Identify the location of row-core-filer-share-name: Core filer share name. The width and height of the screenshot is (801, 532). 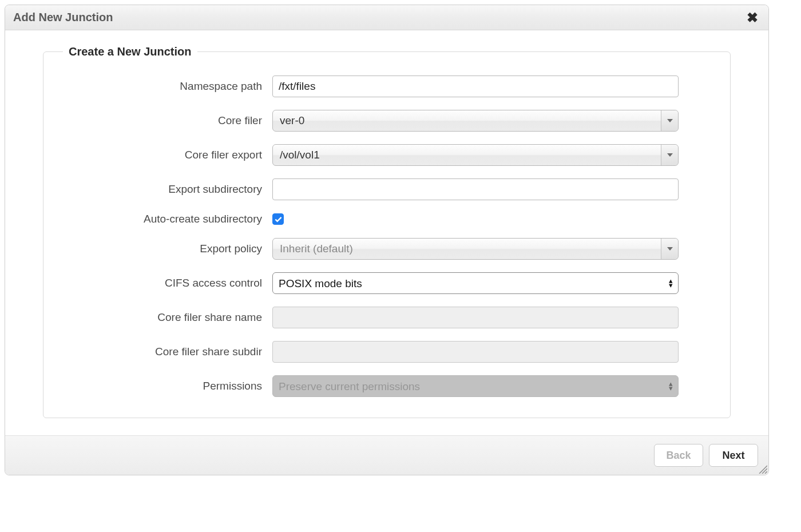
(370, 317).